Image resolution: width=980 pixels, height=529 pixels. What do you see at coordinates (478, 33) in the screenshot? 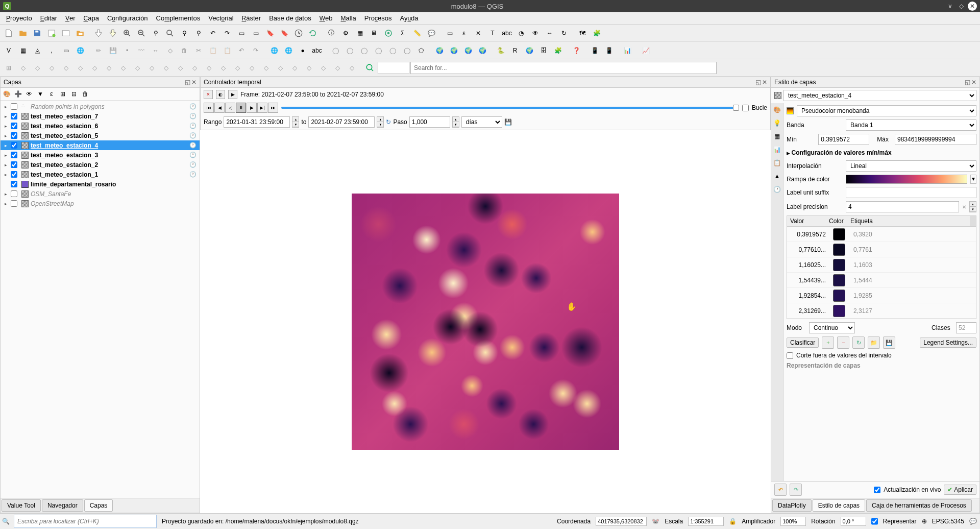
I see `deselect-icon: ✕` at bounding box center [478, 33].